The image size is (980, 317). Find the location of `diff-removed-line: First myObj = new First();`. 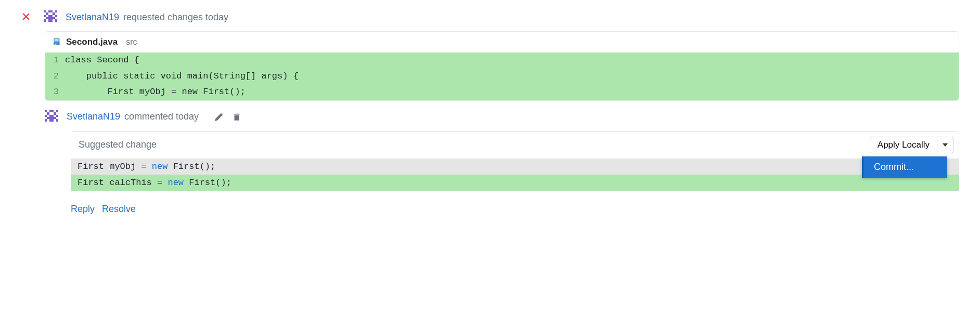

diff-removed-line: First myObj = new First(); is located at coordinates (515, 166).